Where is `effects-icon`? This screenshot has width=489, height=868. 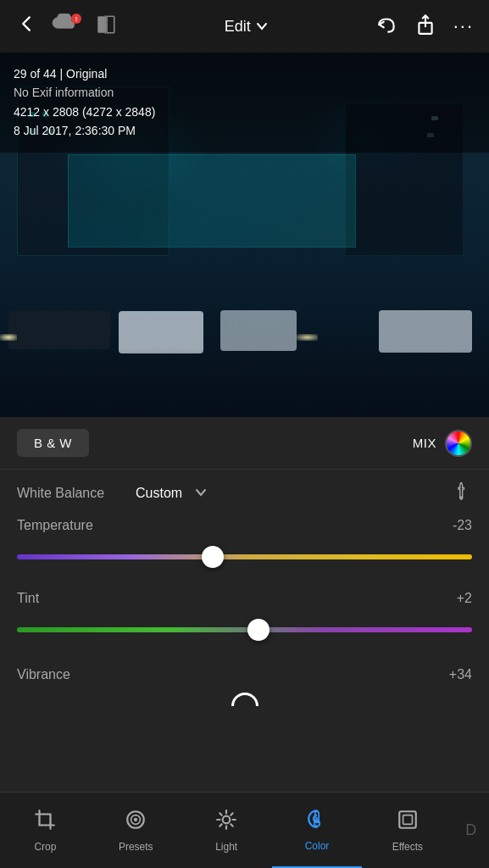 effects-icon is located at coordinates (408, 822).